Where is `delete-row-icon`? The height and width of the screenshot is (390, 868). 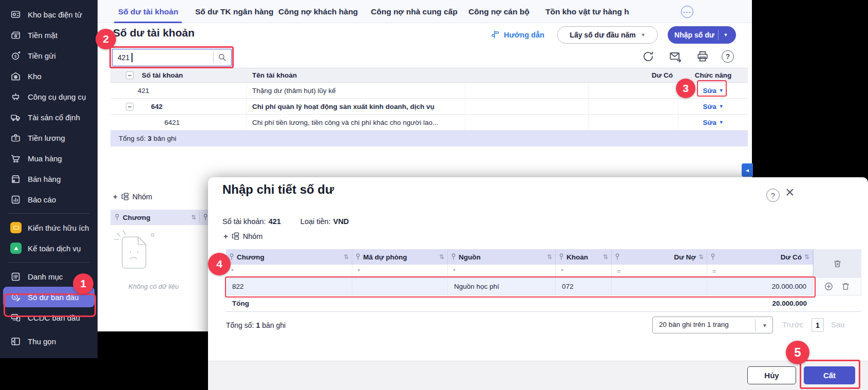
delete-row-icon is located at coordinates (845, 287).